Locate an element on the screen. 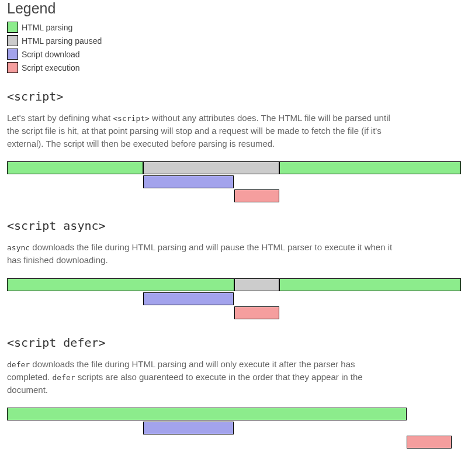  desc-script: Let's start by defining what <script> wi… is located at coordinates (200, 131).